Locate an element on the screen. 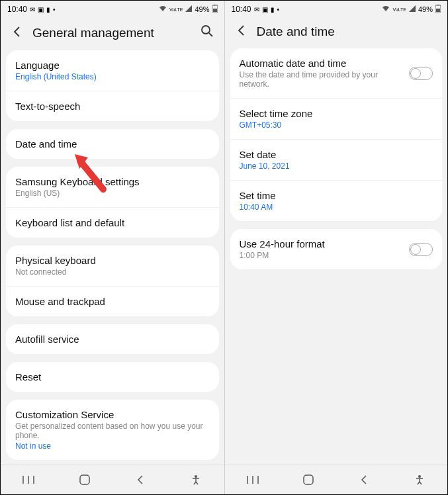  card: Language English (United States) Text-to… is located at coordinates (112, 86).